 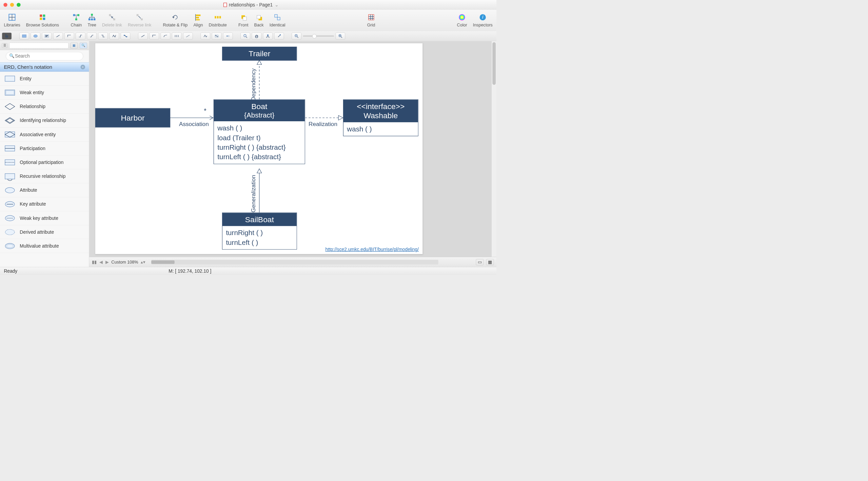 What do you see at coordinates (83, 67) in the screenshot?
I see `close-panel-icon: ×` at bounding box center [83, 67].